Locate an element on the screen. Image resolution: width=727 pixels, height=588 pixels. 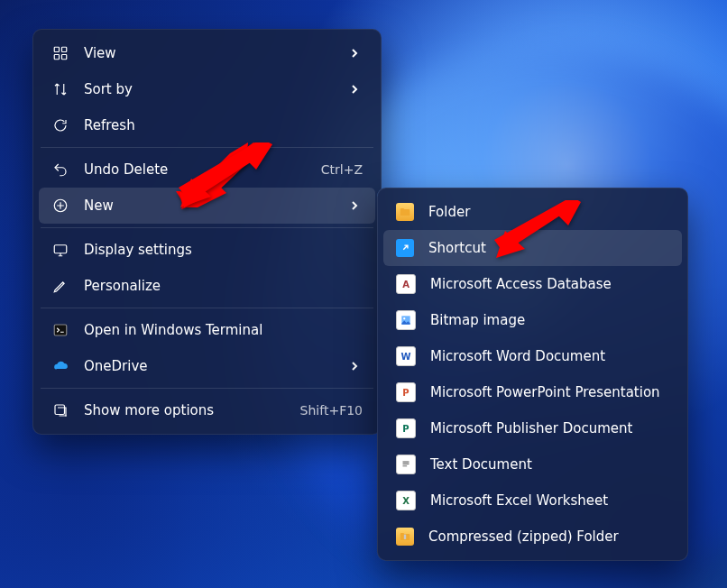
text-icon is located at coordinates (406, 464).